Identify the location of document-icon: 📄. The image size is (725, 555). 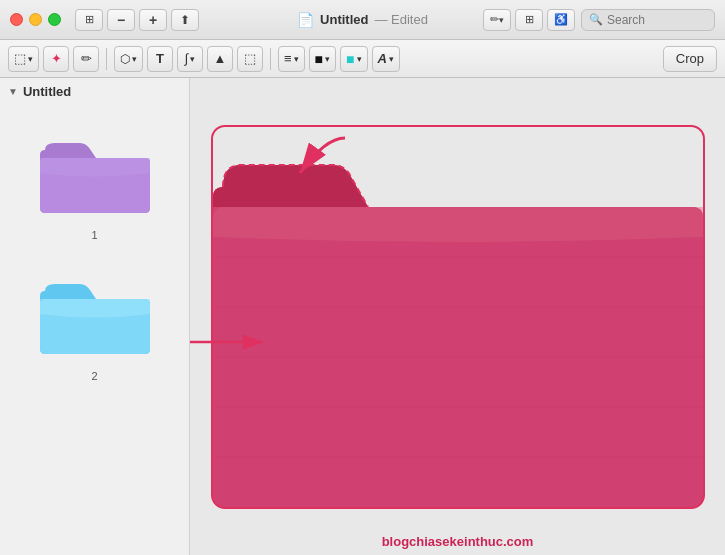
(306, 20).